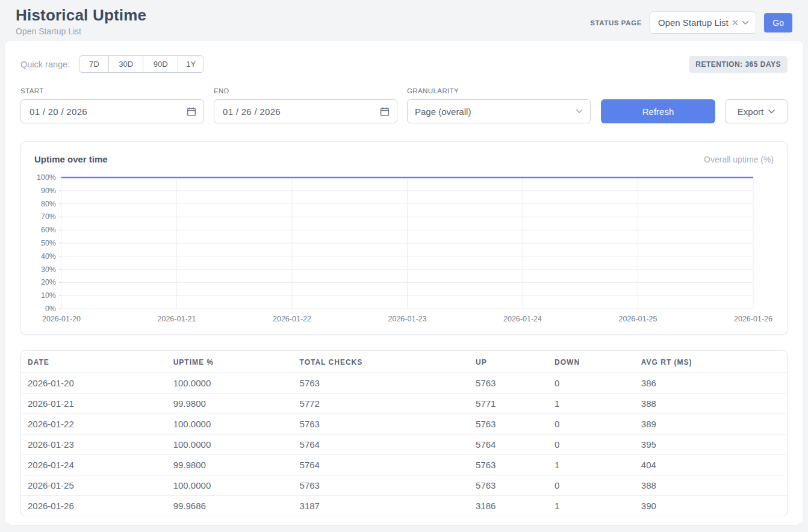 This screenshot has height=532, width=808. I want to click on col-avg-rt: AVG RT (MS), so click(710, 362).